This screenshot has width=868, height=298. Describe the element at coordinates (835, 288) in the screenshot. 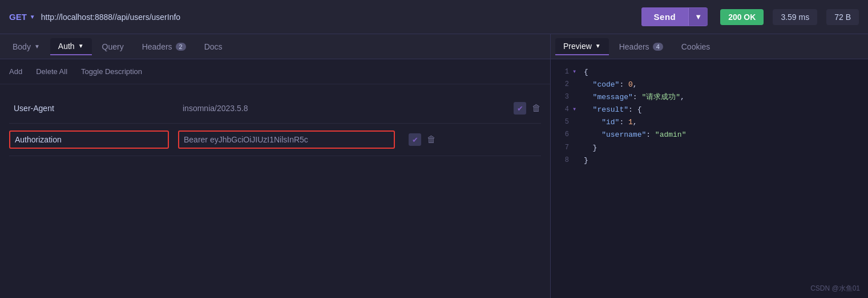

I see `watermark: CSDN @水鱼01` at that location.